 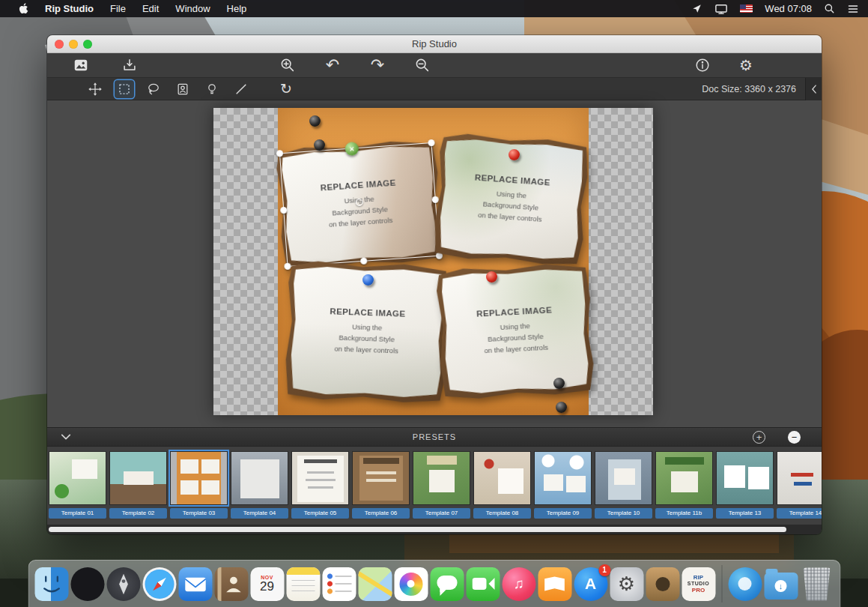 What do you see at coordinates (759, 438) in the screenshot?
I see `add-preset-button: +` at bounding box center [759, 438].